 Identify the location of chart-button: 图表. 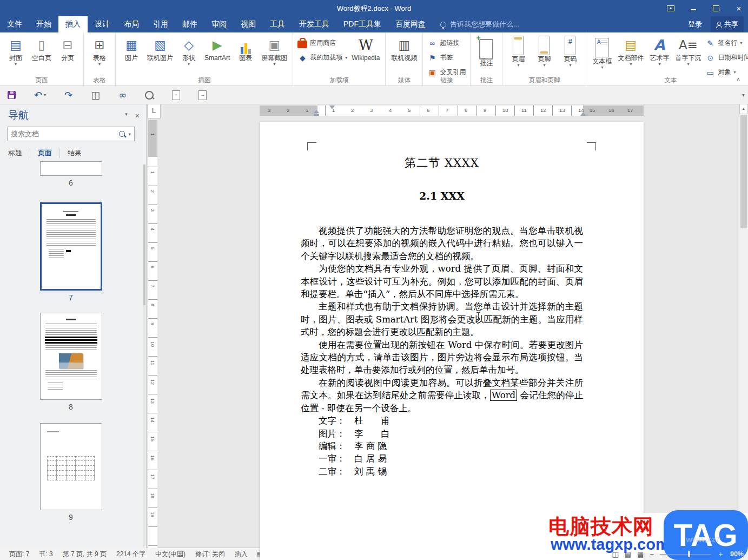
(246, 48).